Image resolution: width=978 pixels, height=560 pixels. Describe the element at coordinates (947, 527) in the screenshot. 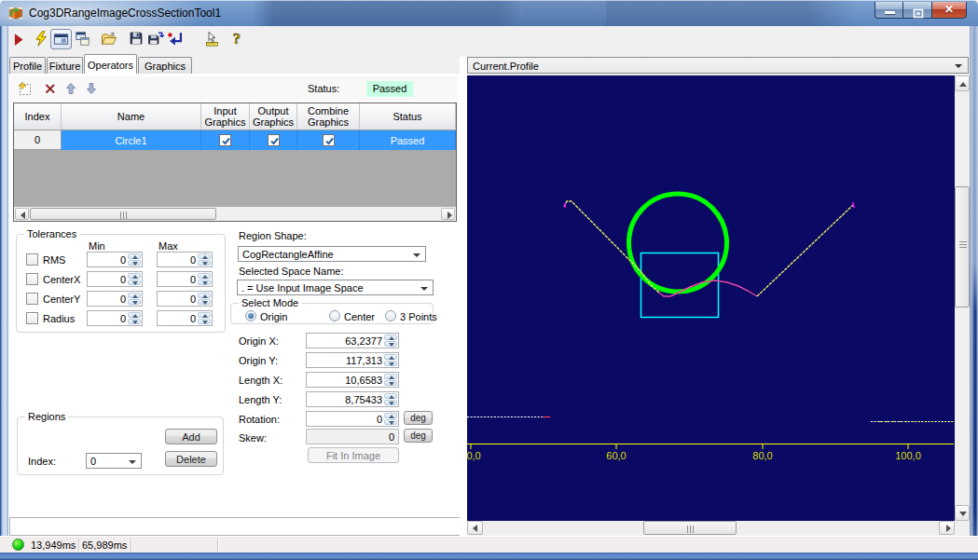

I see `scroll-right-button` at that location.